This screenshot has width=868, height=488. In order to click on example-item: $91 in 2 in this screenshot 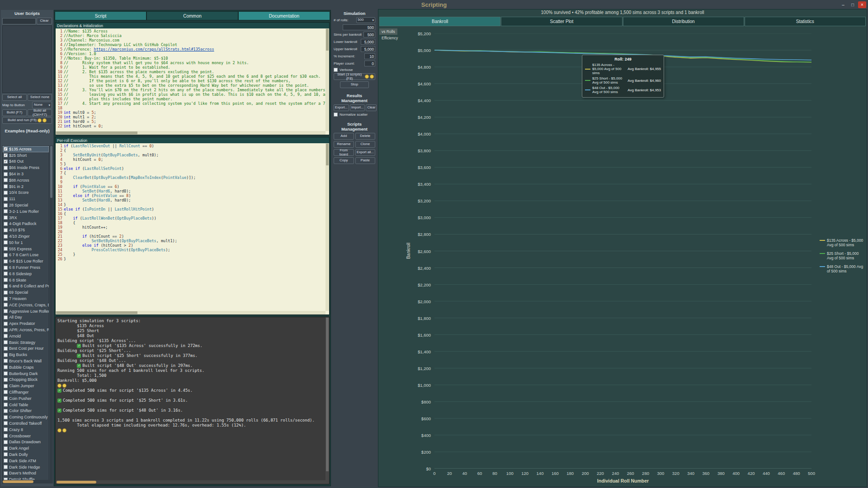, I will do `click(26, 187)`.